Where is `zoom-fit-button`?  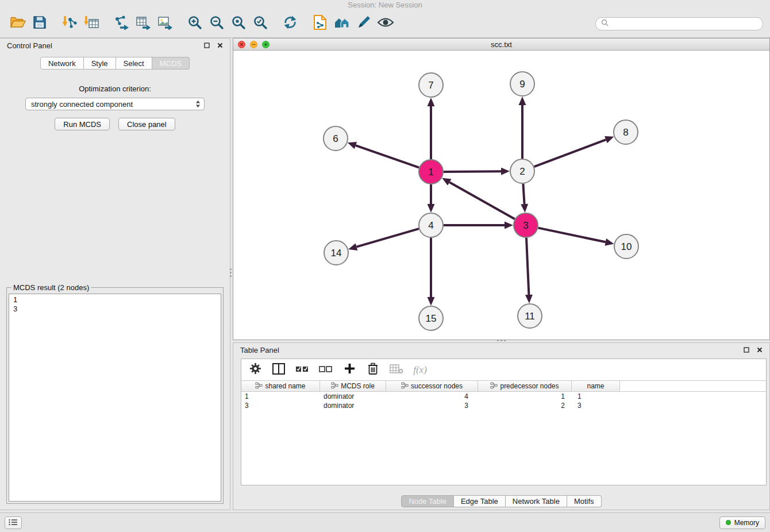
zoom-fit-button is located at coordinates (238, 24).